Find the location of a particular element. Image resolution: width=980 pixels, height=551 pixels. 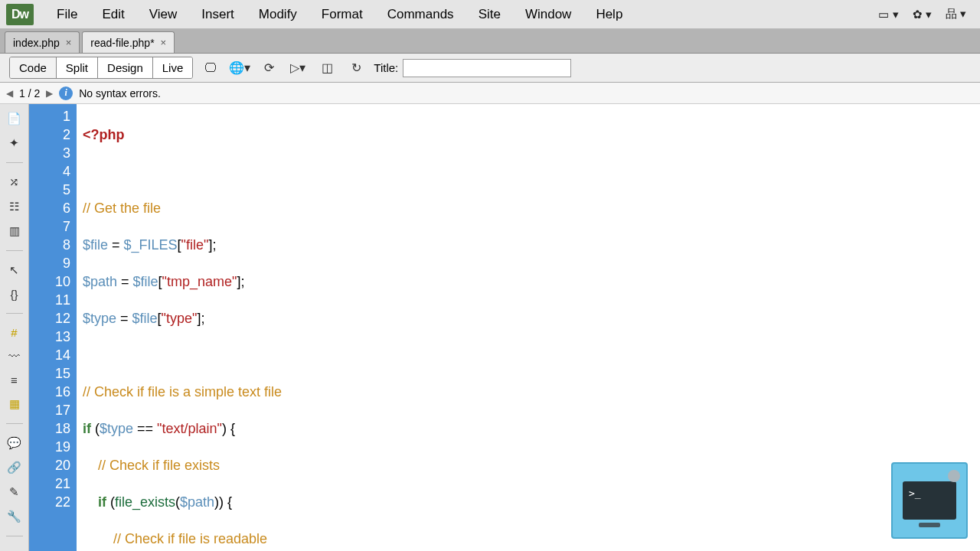

tab-read-file-php: read-file.php* × is located at coordinates (129, 42).